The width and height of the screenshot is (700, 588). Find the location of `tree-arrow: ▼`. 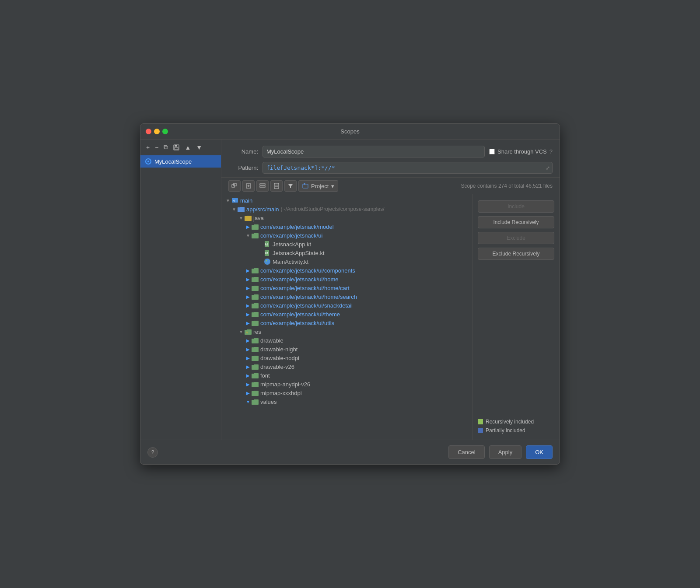

tree-arrow: ▼ is located at coordinates (248, 402).